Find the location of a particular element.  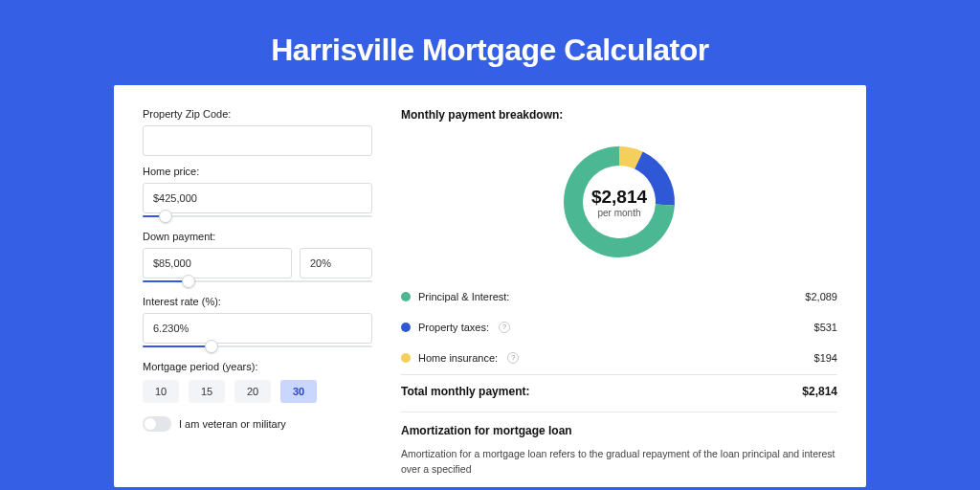

legend-value: $531 is located at coordinates (826, 327).